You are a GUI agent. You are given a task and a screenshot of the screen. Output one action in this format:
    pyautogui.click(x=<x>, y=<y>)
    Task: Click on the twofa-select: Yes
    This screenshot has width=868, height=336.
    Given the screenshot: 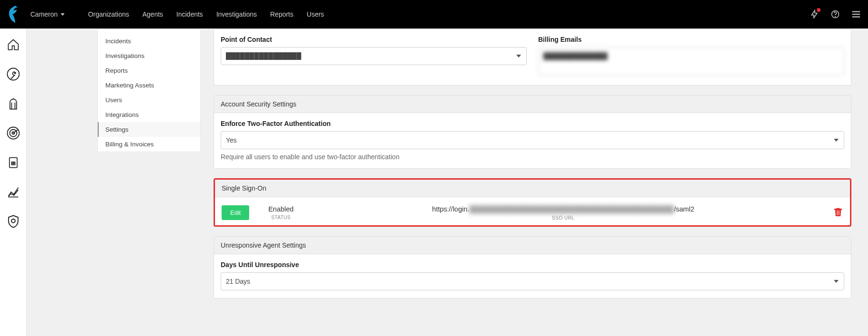 What is the action you would take?
    pyautogui.click(x=532, y=140)
    